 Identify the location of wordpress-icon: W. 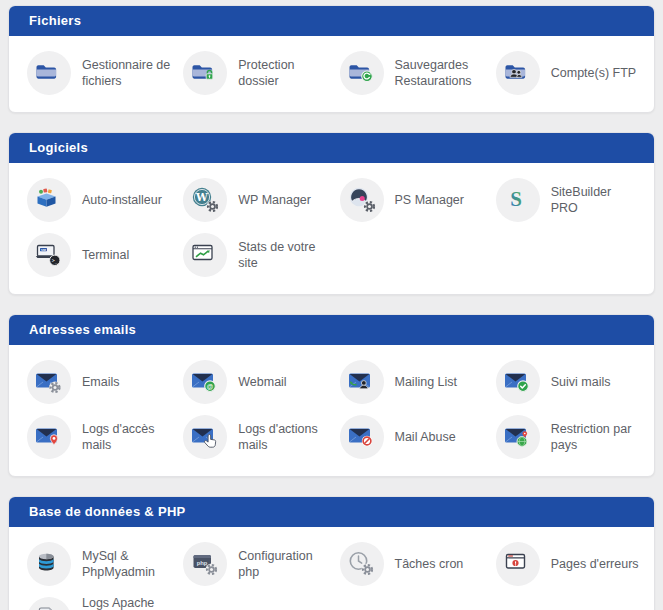
(205, 200).